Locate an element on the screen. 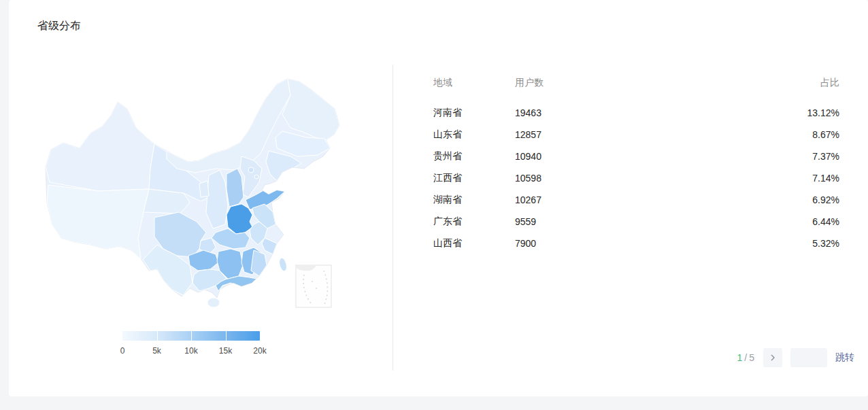  map-region-xinjiang is located at coordinates (100, 147).